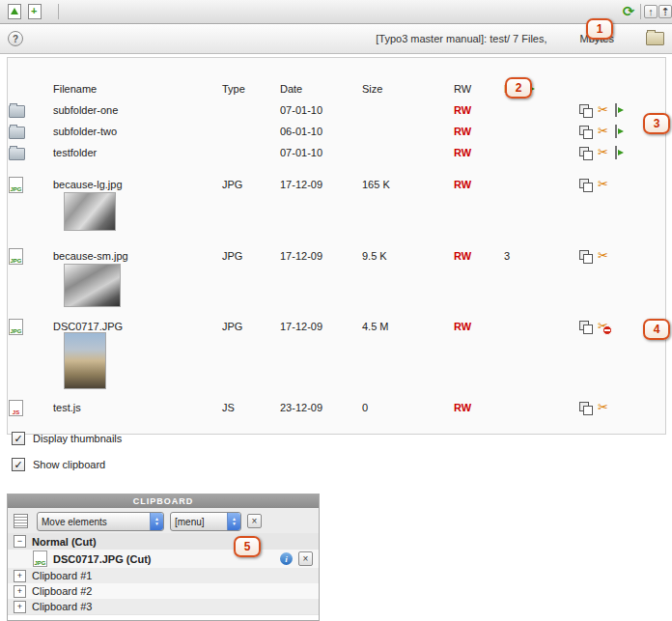 Image resolution: width=672 pixels, height=621 pixels. Describe the element at coordinates (234, 89) in the screenshot. I see `column-type: Type` at that location.